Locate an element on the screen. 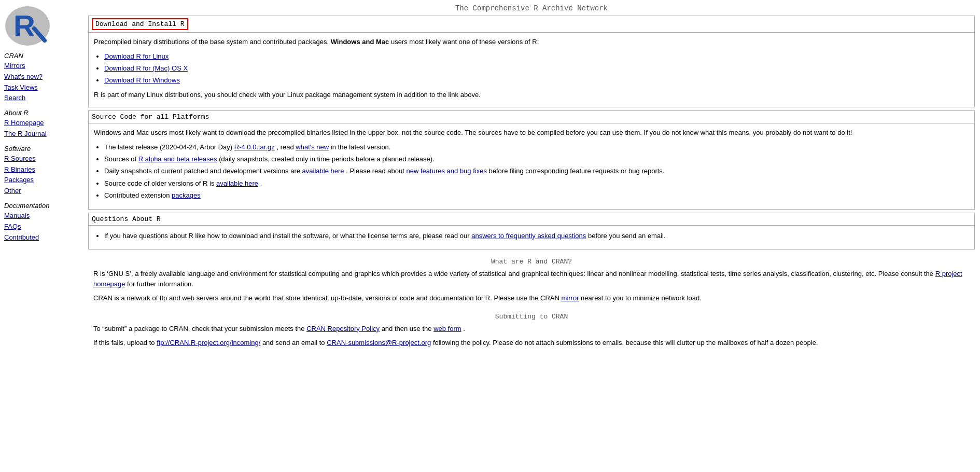 This screenshot has height=472, width=980. web-form-link: web form is located at coordinates (447, 329).